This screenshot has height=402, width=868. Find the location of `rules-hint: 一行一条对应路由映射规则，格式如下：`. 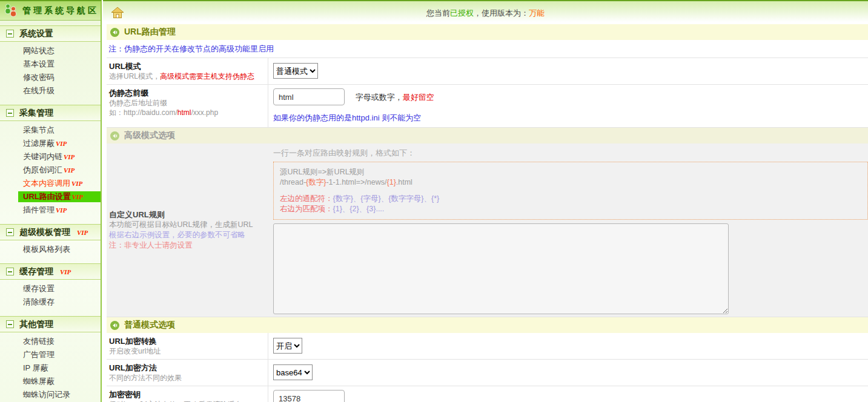

rules-hint: 一行一条对应路由映射规则，格式如下： is located at coordinates (571, 153).